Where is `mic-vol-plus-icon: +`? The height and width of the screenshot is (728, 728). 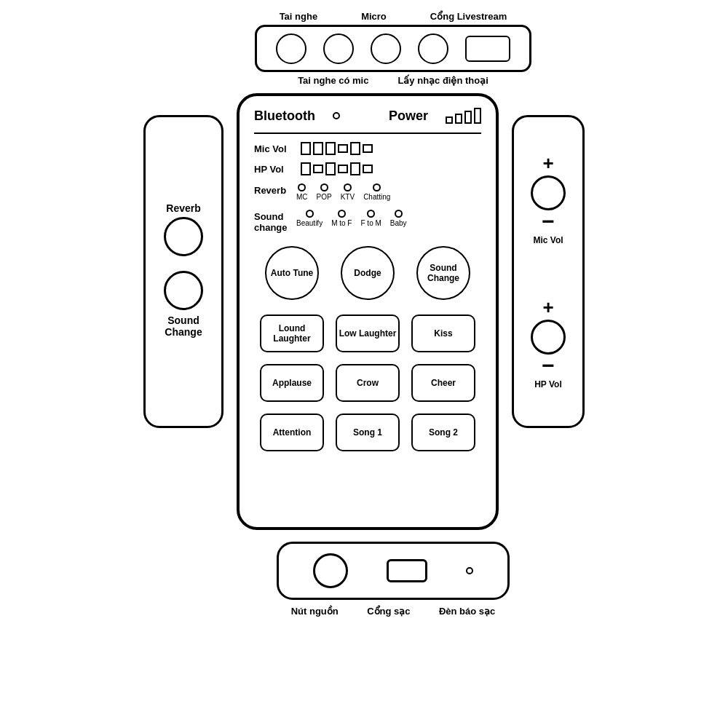 mic-vol-plus-icon: + is located at coordinates (547, 163).